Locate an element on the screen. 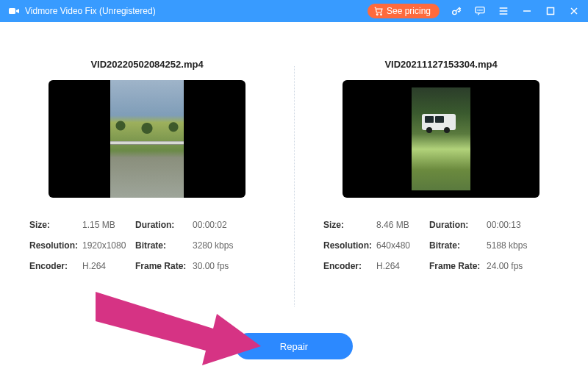 This screenshot has width=588, height=380. panel-divider is located at coordinates (294, 187).